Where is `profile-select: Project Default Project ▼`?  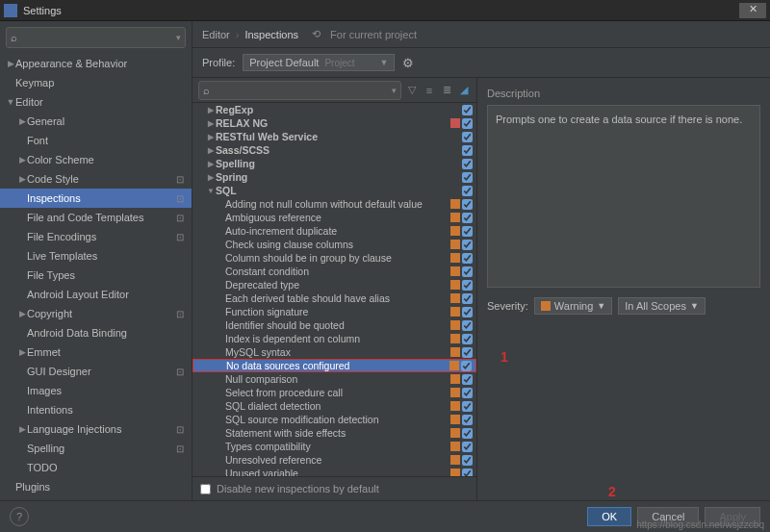
profile-select: Project Default Project ▼ is located at coordinates (319, 63).